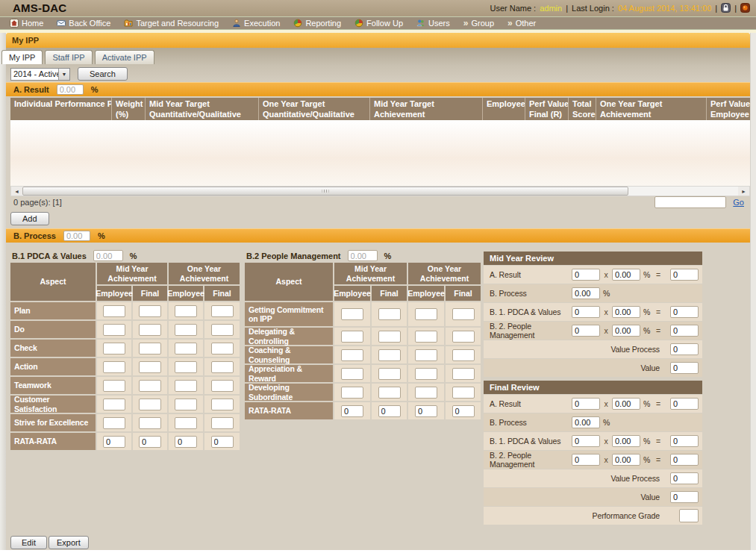 Image resolution: width=756 pixels, height=556 pixels. What do you see at coordinates (586, 422) in the screenshot?
I see `process-weight-input` at bounding box center [586, 422].